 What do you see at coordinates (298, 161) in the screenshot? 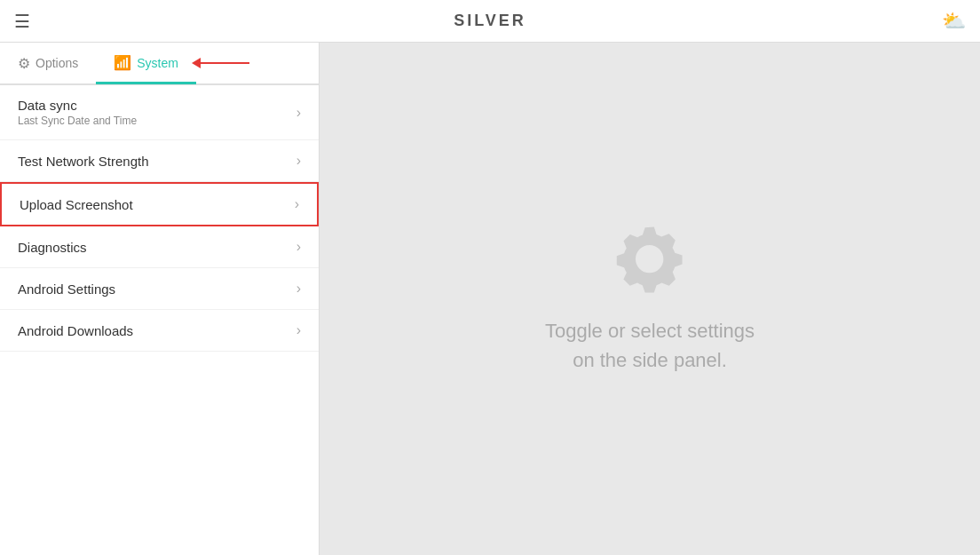
I see `test-network-chevron: ›` at bounding box center [298, 161].